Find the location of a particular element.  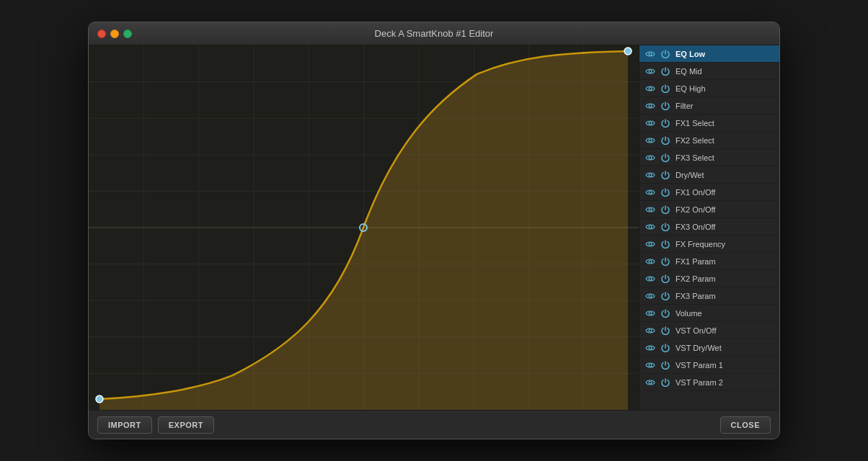

param-item-dry-wet: Dry/Wet is located at coordinates (709, 175).